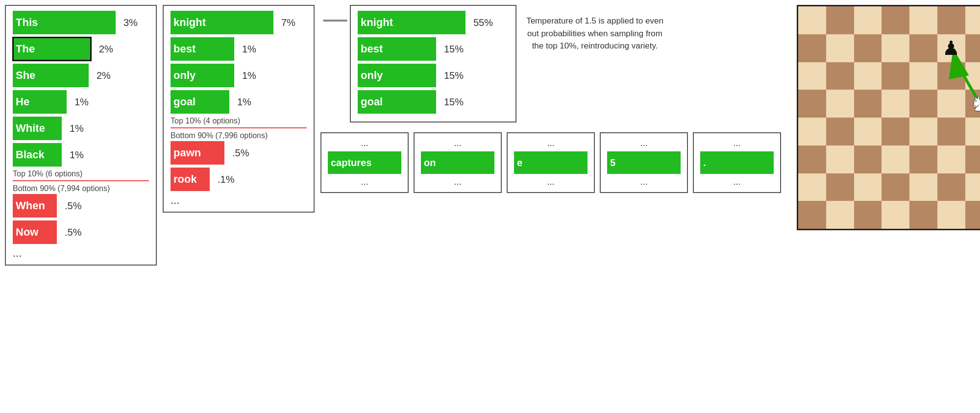  Describe the element at coordinates (37, 128) in the screenshot. I see `bar-wrap: White` at that location.